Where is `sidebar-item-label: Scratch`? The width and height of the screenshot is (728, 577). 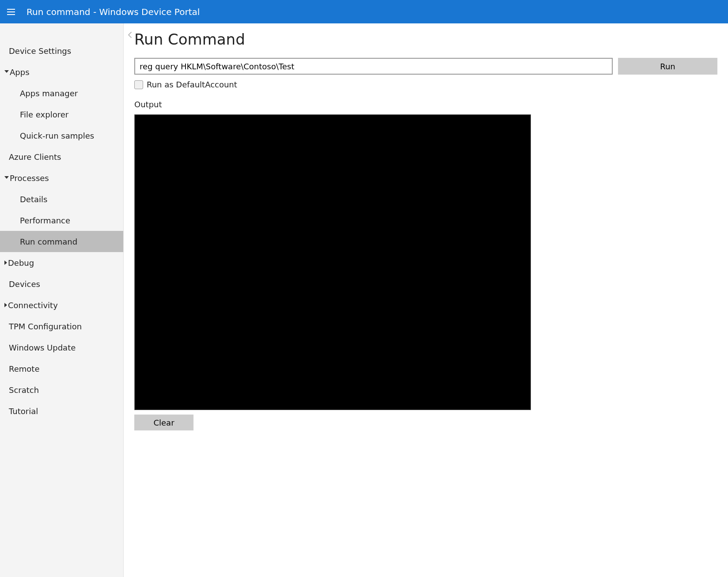 sidebar-item-label: Scratch is located at coordinates (24, 390).